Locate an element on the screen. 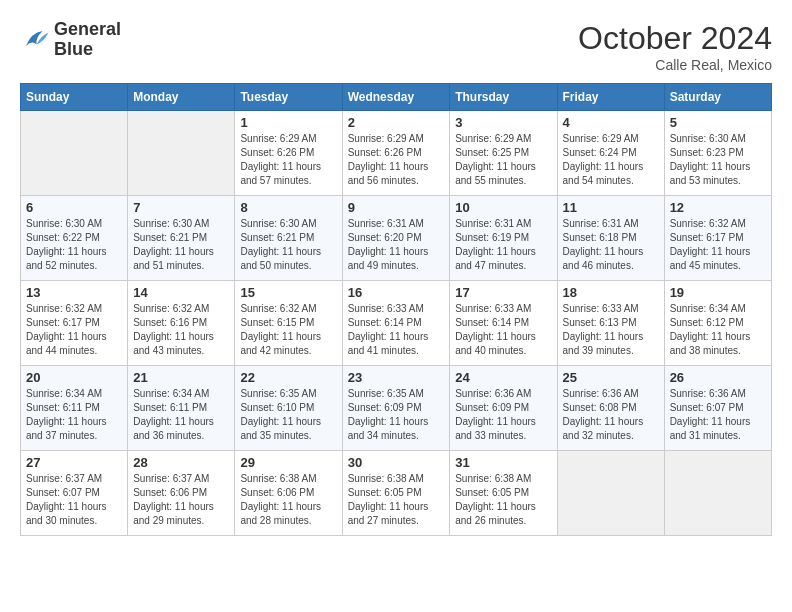 The height and width of the screenshot is (612, 792). calendar-cell: 19Sunrise: 6:34 AMSunset: 6:12 PMDayligh… is located at coordinates (718, 324).